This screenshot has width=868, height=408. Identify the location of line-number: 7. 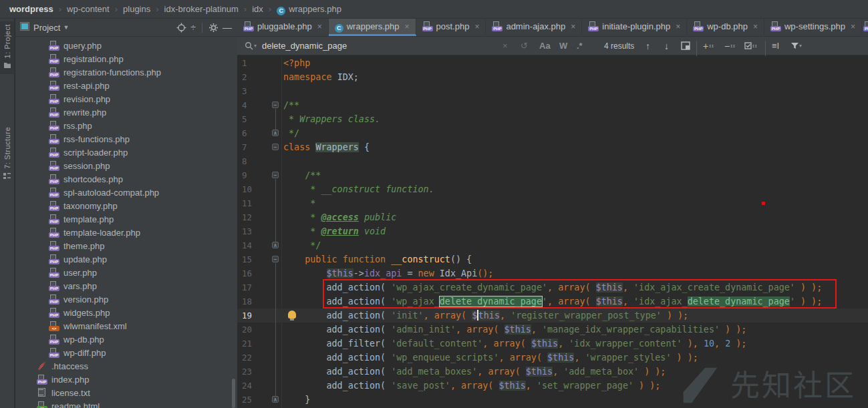
(255, 147).